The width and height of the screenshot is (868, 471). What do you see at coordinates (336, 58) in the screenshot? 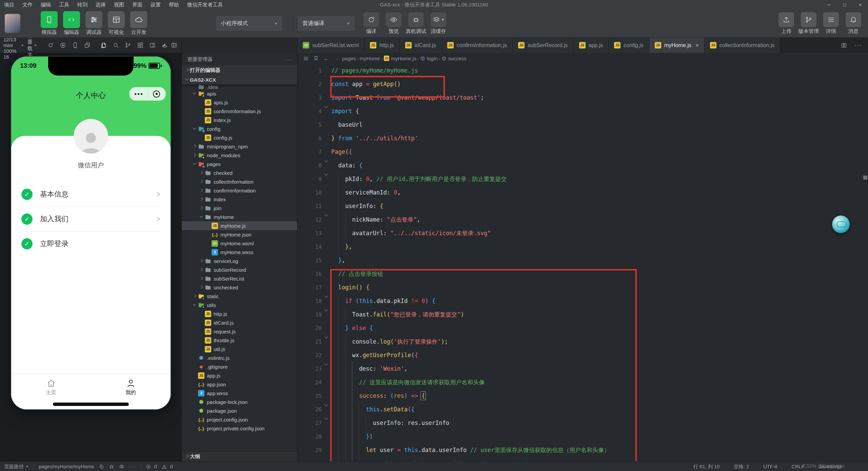
I see `nav-forward-icon: →` at bounding box center [336, 58].